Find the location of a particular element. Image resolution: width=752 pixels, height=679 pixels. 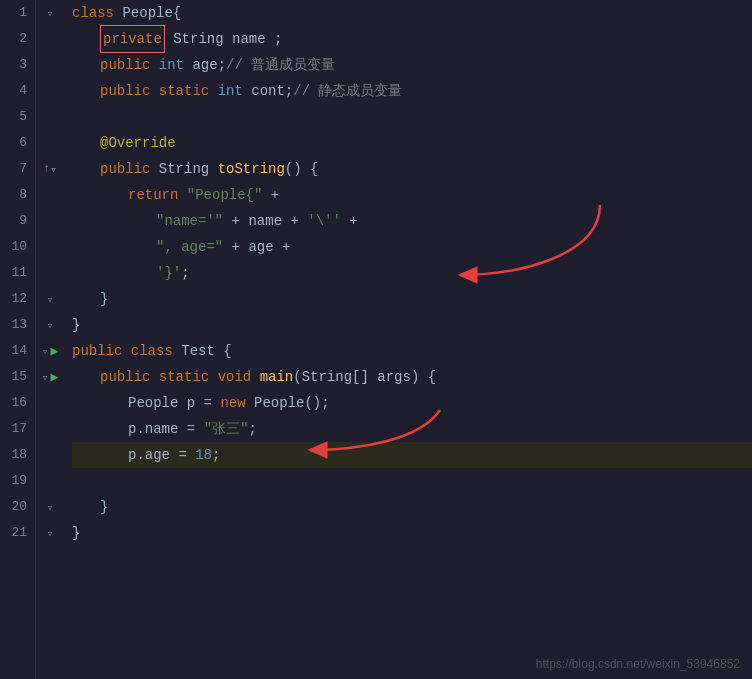

token-plain: String name ; is located at coordinates (224, 39).